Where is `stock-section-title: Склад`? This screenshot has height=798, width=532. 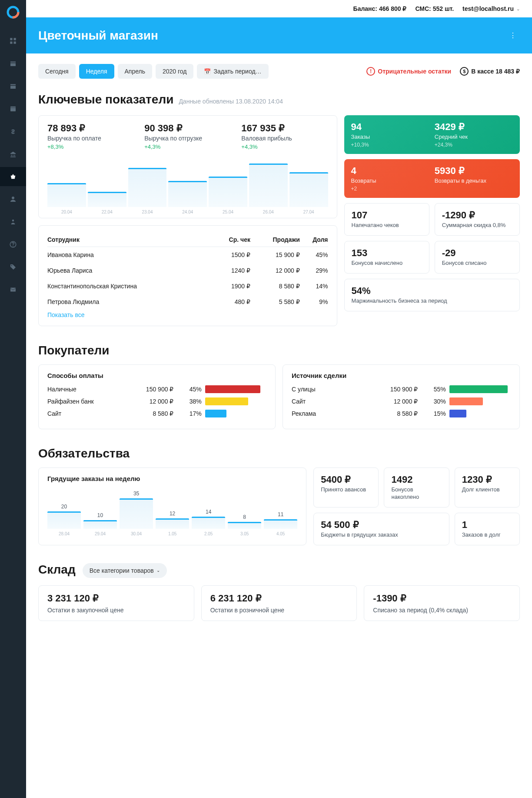 stock-section-title: Склад is located at coordinates (57, 570).